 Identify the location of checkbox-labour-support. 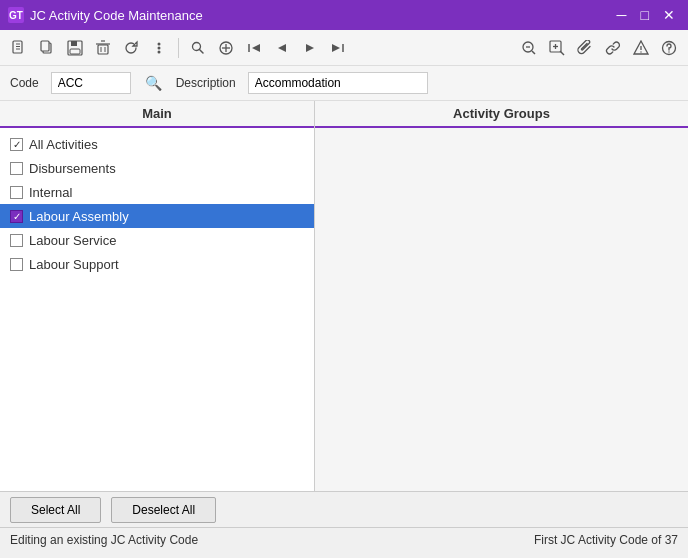
(16, 264).